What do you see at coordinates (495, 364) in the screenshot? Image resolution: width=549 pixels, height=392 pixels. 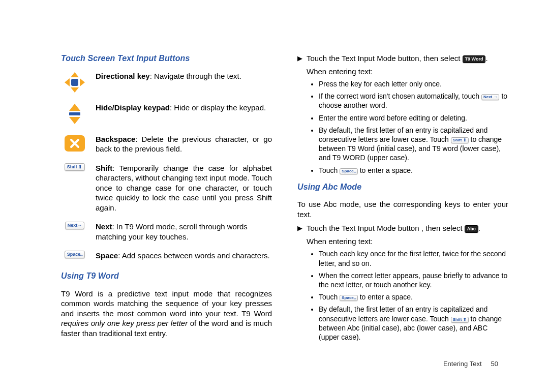 I see `footer-page-number: 50` at bounding box center [495, 364].